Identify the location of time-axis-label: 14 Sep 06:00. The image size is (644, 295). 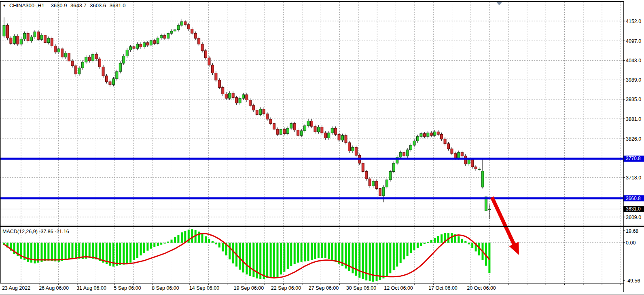
(204, 288).